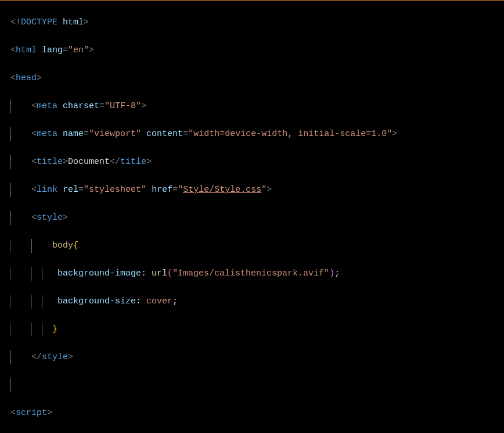 The width and height of the screenshot is (504, 433). I want to click on code-line: <html lang="en">, so click(257, 51).